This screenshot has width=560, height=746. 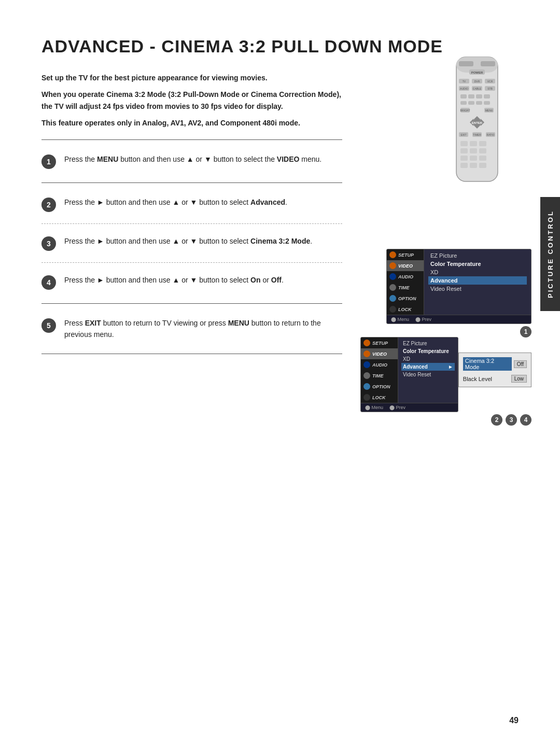 I want to click on svg-text: CABLE, so click(x=477, y=89).